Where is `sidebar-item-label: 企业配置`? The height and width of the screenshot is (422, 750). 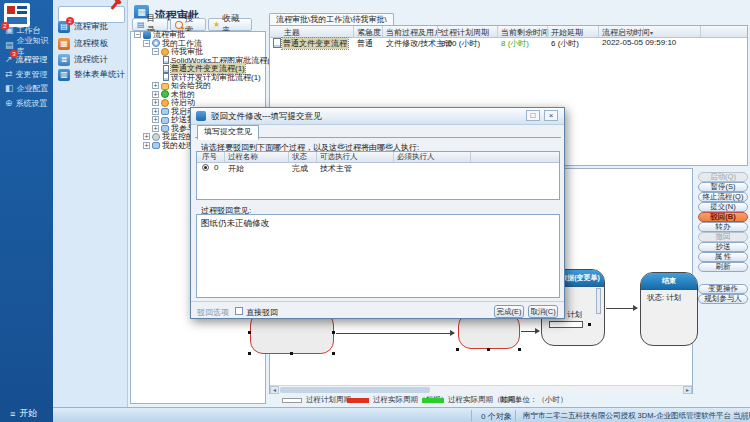
sidebar-item-label: 企业配置 is located at coordinates (33, 88).